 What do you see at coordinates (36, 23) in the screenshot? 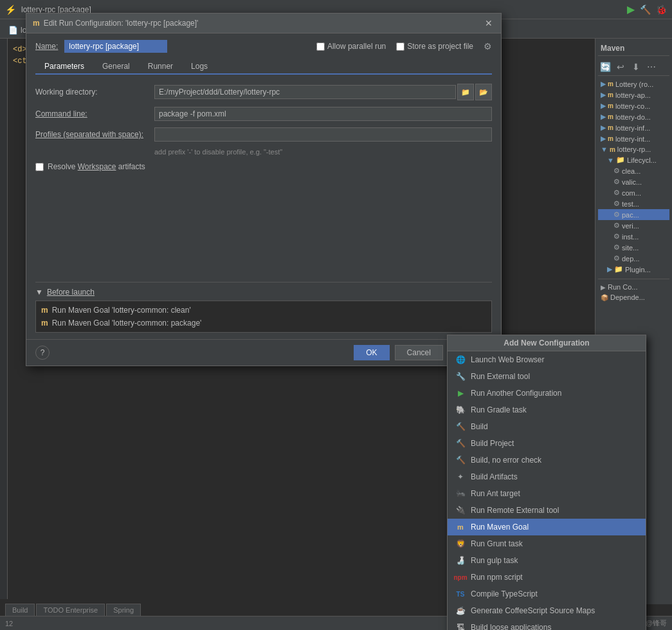
I see `dialog-icon: m` at bounding box center [36, 23].